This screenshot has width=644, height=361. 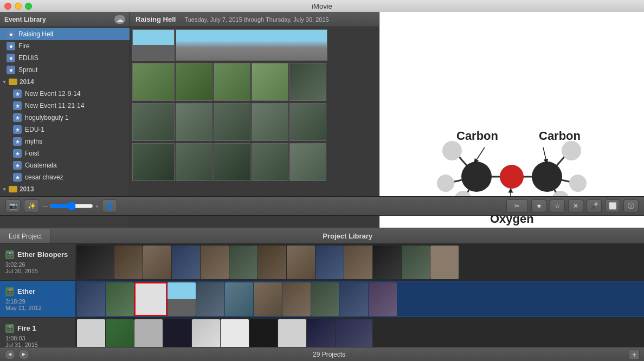 What do you see at coordinates (44, 177) in the screenshot?
I see `sidebar-item-label: cesar chavez` at bounding box center [44, 177].